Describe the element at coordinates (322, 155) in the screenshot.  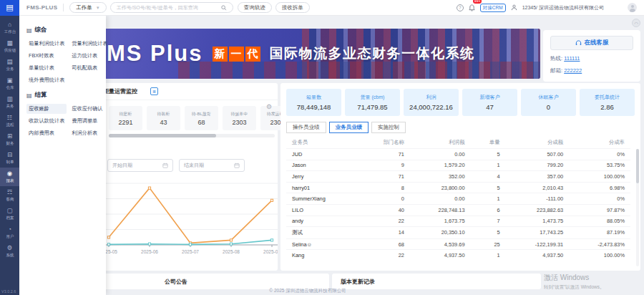
I see `salesperson-name: JUD` at that location.